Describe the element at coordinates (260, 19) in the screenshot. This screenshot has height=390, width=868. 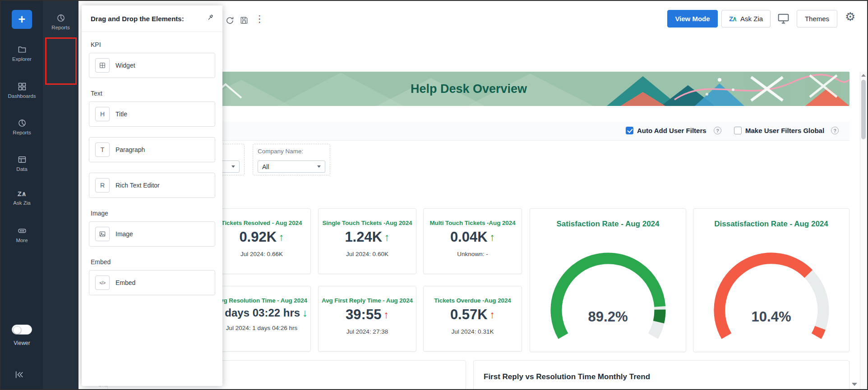
I see `more-options-button: ⋮` at that location.